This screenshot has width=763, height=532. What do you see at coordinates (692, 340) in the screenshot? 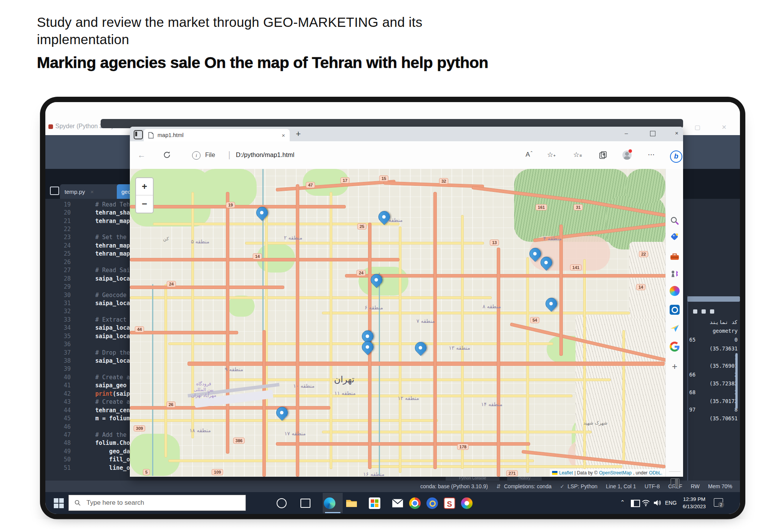
I see `console-left: 65` at bounding box center [692, 340].